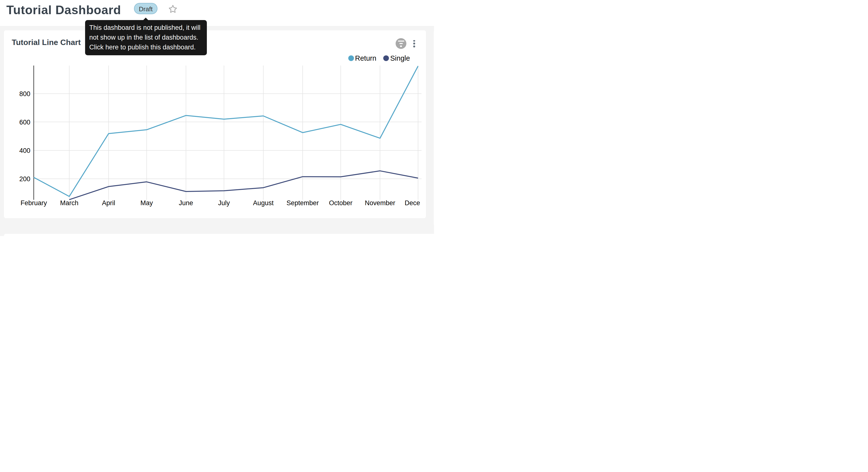 Image resolution: width=868 pixels, height=472 pixels. I want to click on svg-text: September, so click(303, 203).